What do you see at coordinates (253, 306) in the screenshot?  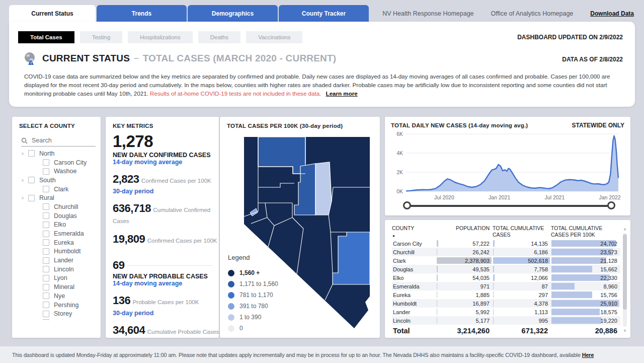 I see `legend-item: 391 to 780` at bounding box center [253, 306].